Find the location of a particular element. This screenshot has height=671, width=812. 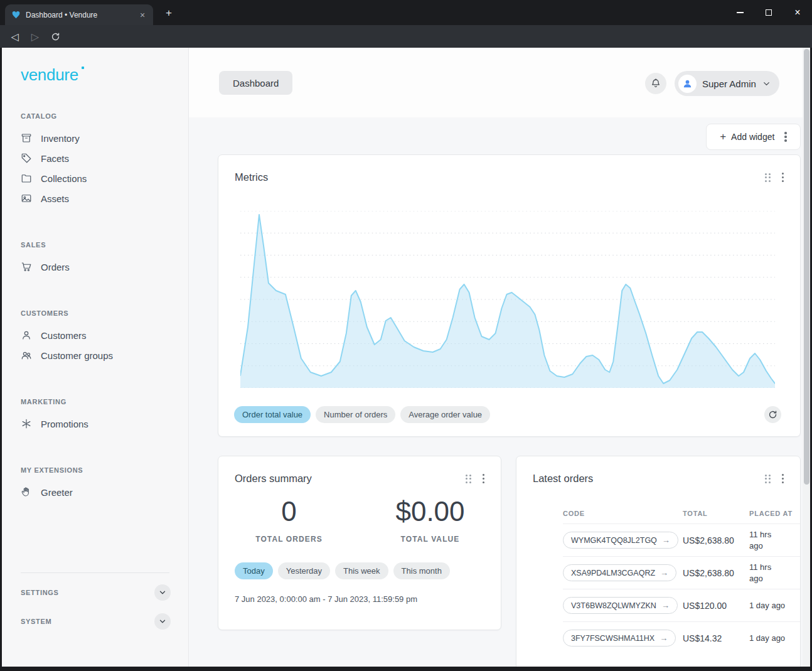

section-label-customers: CUSTOMERS is located at coordinates (104, 313).